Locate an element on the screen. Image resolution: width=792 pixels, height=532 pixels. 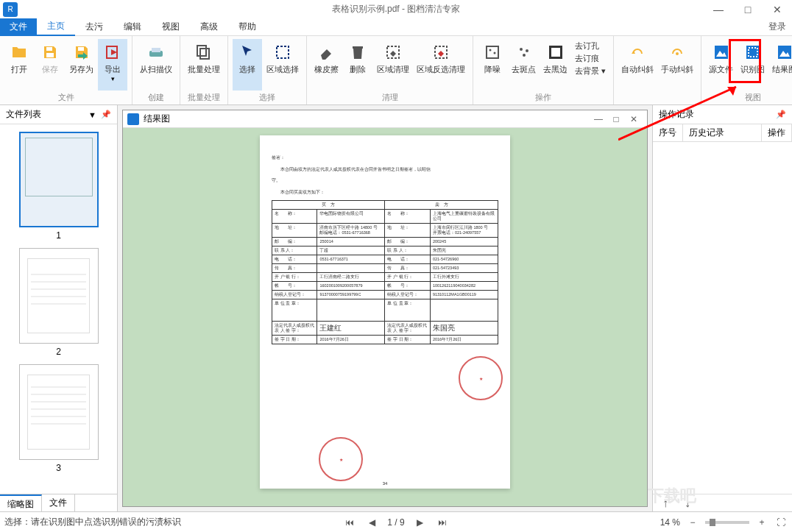
history-pin-icon: 📌 is located at coordinates (781, 115).